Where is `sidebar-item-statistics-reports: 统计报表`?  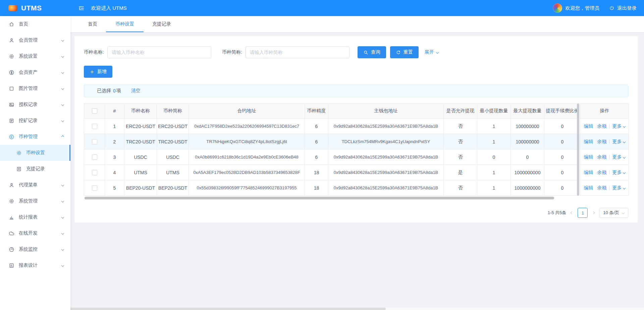 sidebar-item-statistics-reports: 统计报表 is located at coordinates (35, 217).